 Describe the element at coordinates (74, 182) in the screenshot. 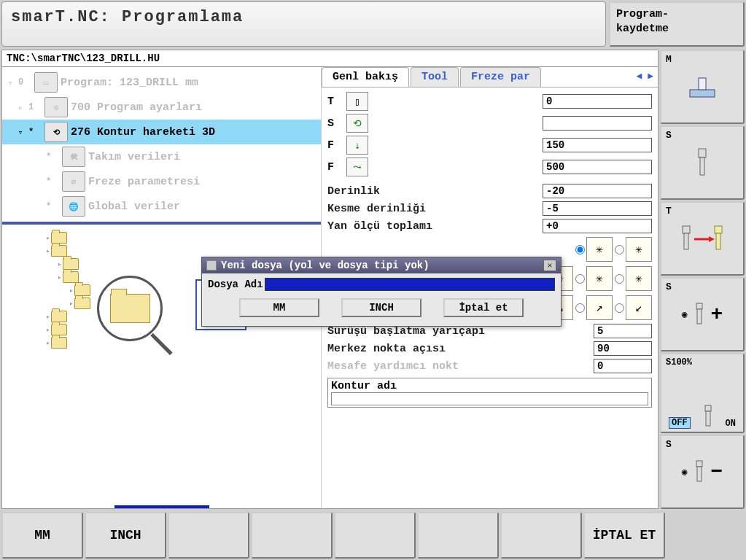

I see `mill-icon: ⌀` at that location.